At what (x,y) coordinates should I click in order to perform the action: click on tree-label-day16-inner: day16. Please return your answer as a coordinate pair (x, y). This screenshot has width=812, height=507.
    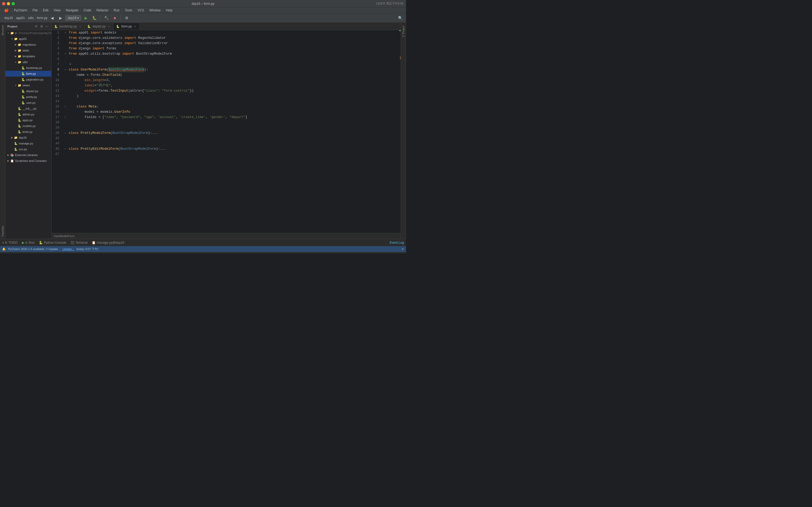
    Looking at the image, I should click on (23, 137).